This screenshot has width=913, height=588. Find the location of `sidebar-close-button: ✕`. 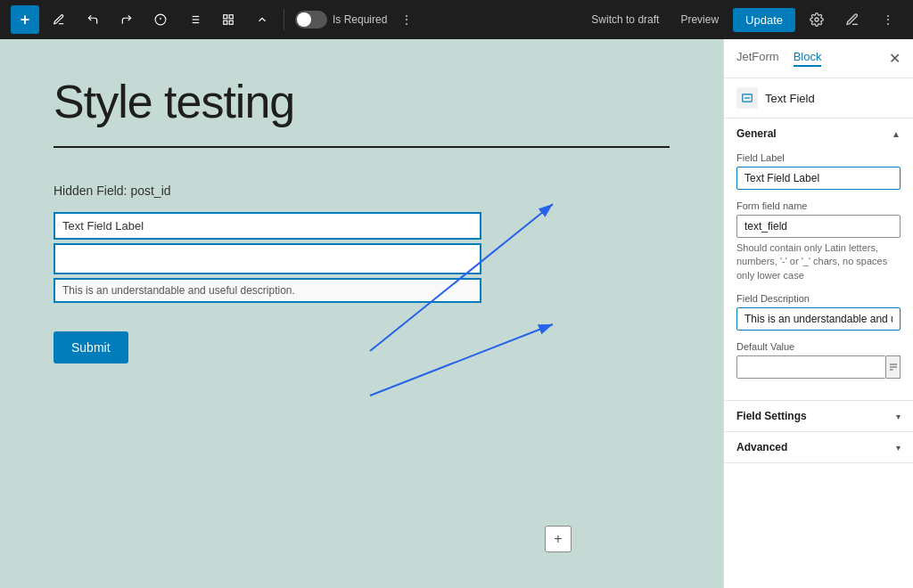

sidebar-close-button: ✕ is located at coordinates (895, 59).